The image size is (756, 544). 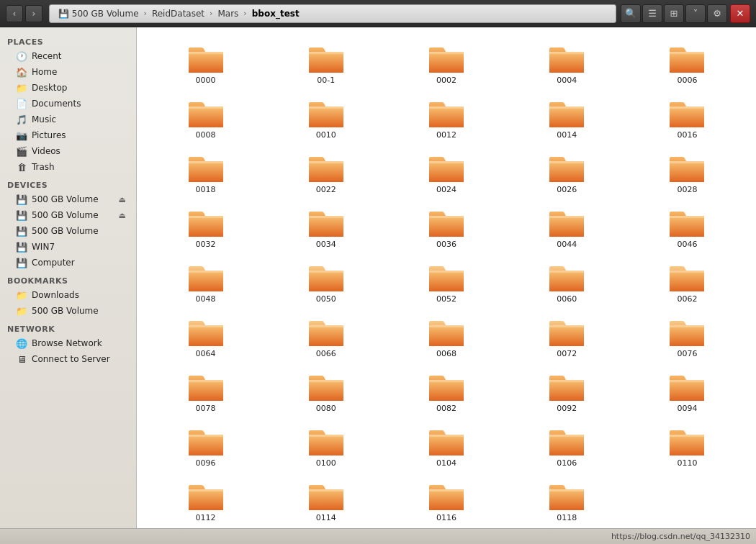 What do you see at coordinates (446, 227) in the screenshot?
I see `folder-item-0036: 0036` at bounding box center [446, 227].